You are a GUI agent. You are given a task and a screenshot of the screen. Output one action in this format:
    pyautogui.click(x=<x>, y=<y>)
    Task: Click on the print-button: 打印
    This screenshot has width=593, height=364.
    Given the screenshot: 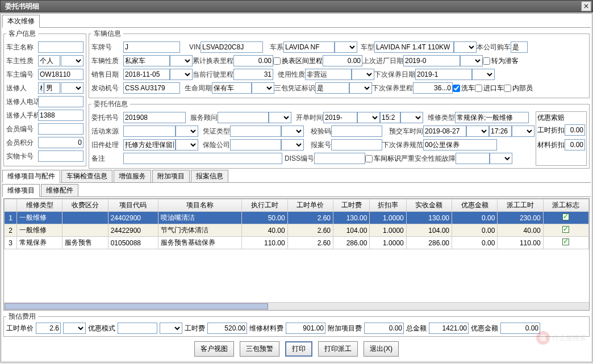 What is the action you would take?
    pyautogui.click(x=299, y=349)
    